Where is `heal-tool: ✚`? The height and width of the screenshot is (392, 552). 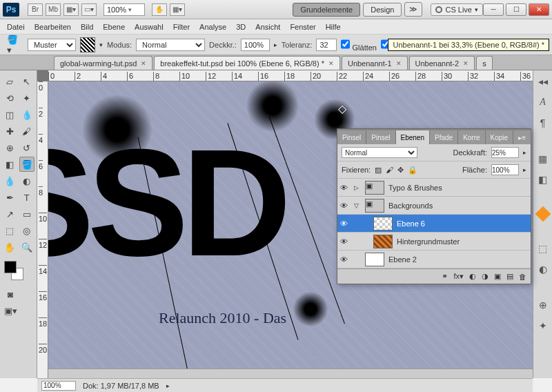 heal-tool: ✚ is located at coordinates (10, 131).